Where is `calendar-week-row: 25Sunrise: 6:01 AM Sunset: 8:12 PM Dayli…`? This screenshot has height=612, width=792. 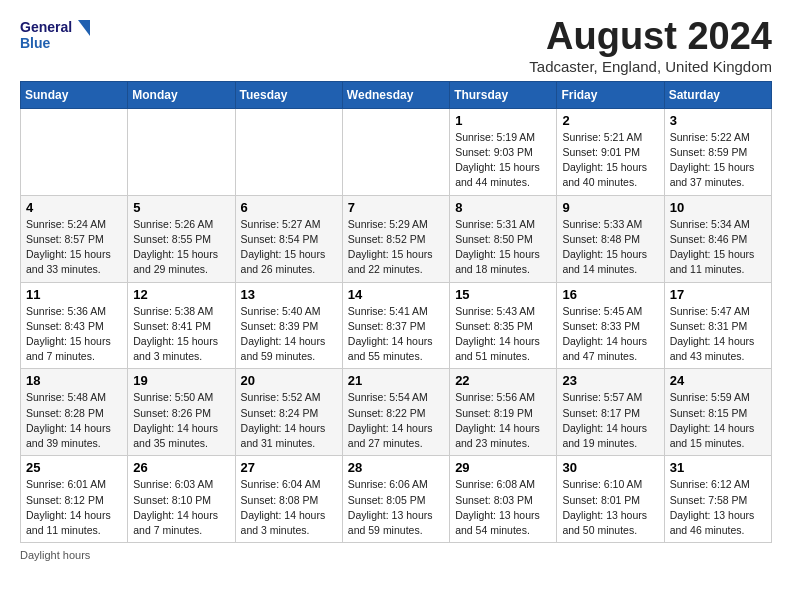 calendar-week-row: 25Sunrise: 6:01 AM Sunset: 8:12 PM Dayli… is located at coordinates (396, 500).